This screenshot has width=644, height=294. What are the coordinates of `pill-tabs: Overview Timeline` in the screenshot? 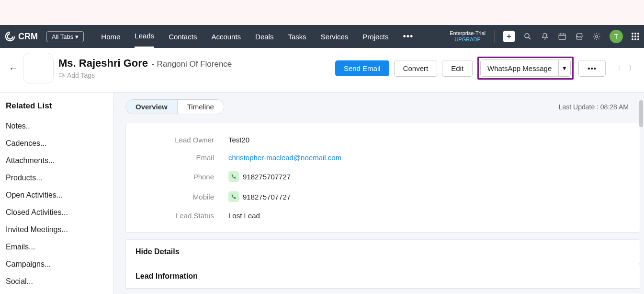 It's located at (175, 106).